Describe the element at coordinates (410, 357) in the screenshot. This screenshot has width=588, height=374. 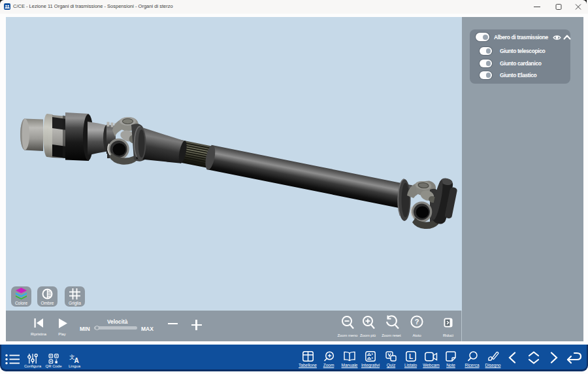
I see `svg-text: L` at that location.